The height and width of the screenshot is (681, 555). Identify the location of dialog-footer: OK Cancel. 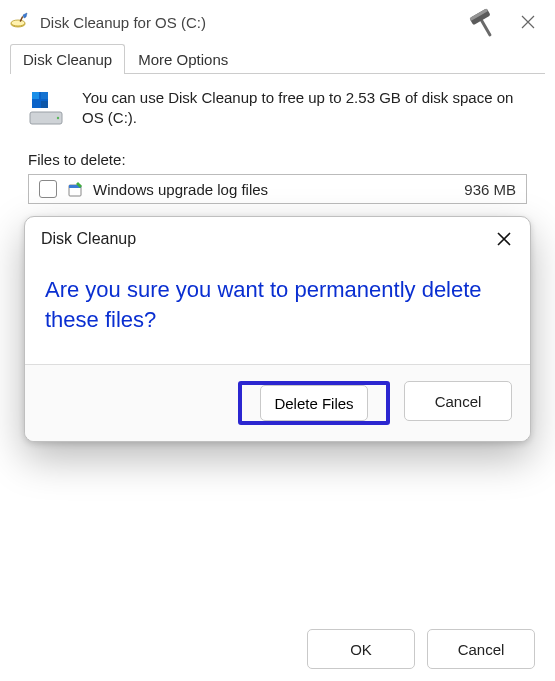
(421, 649).